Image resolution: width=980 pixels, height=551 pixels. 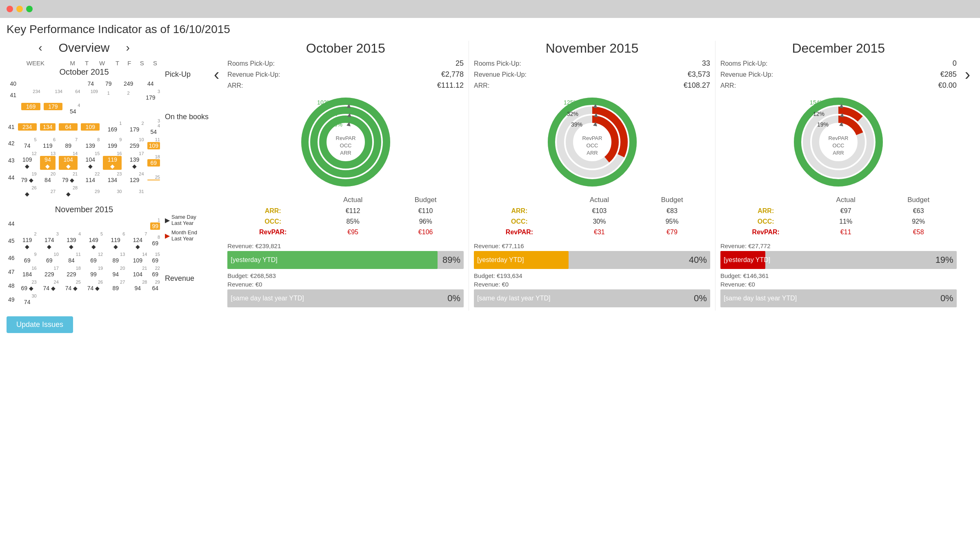 What do you see at coordinates (345, 284) in the screenshot?
I see `oct-sdly-text: Revenue: €0` at bounding box center [345, 284].